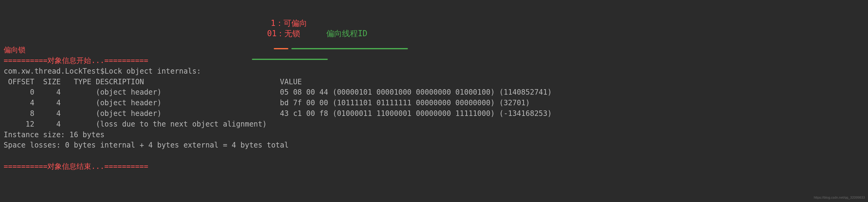 This screenshot has width=868, height=202. I want to click on row-1-hex: bd 7f 00 00, so click(306, 103).